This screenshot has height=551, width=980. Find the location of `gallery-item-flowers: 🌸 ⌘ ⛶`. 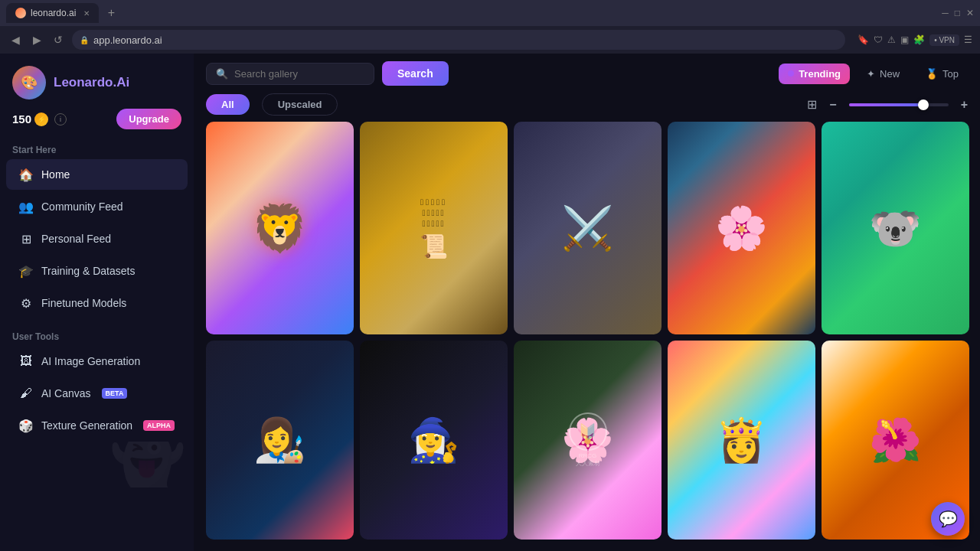

gallery-item-flowers: 🌸 ⌘ ⛶ is located at coordinates (741, 228).